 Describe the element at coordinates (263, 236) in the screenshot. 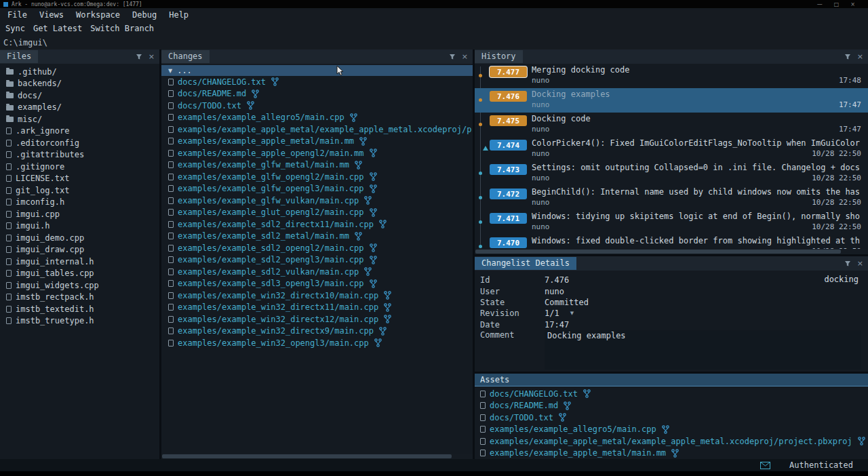

I see `changed-file-name: examples/example_sdl2_metal/main.mm` at that location.